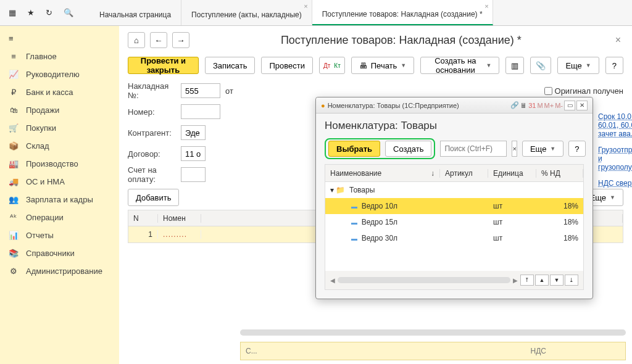 This screenshot has height=364, width=632. I want to click on sidebar-item-label: Покупки, so click(41, 128).